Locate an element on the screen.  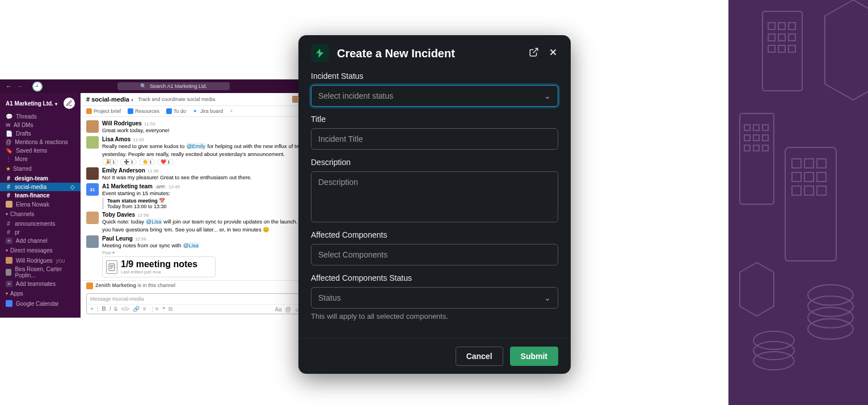
chevron-down-icon: ⌄ is located at coordinates (547, 96).